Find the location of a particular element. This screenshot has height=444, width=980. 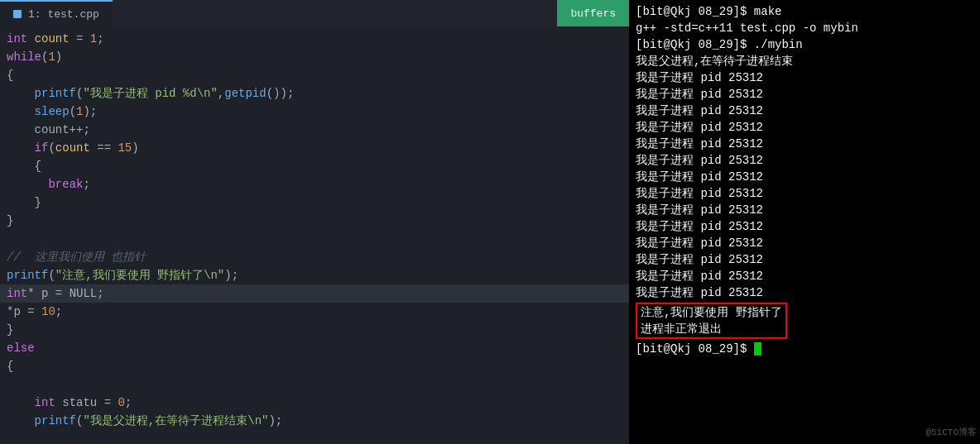

code-line: printf("我是父进程,在等待子进程结束\n"); is located at coordinates (315, 421).